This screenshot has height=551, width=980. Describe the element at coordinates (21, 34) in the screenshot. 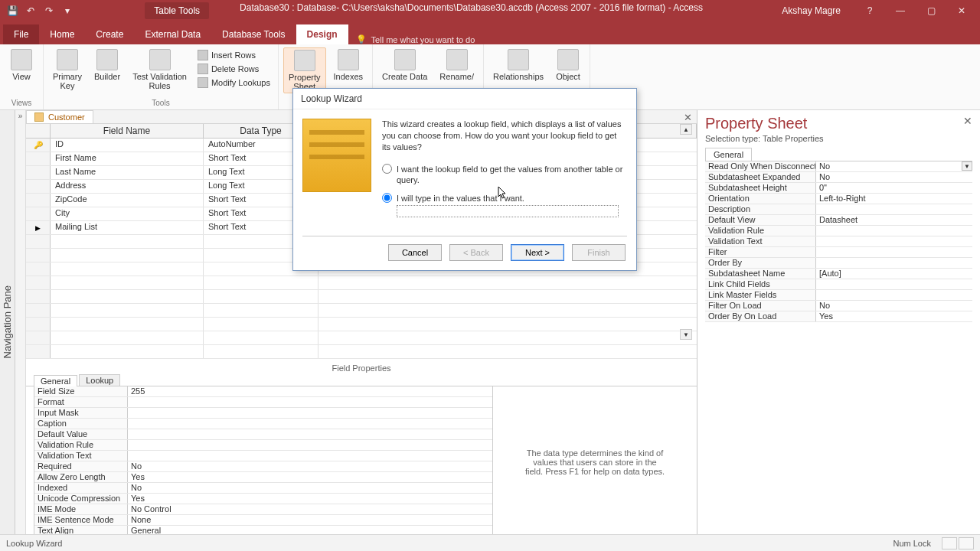

I see `tab-file: File` at that location.